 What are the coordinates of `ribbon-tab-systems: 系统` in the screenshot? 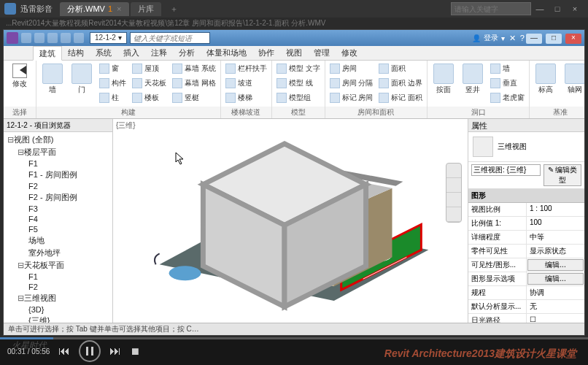 It's located at (104, 53).